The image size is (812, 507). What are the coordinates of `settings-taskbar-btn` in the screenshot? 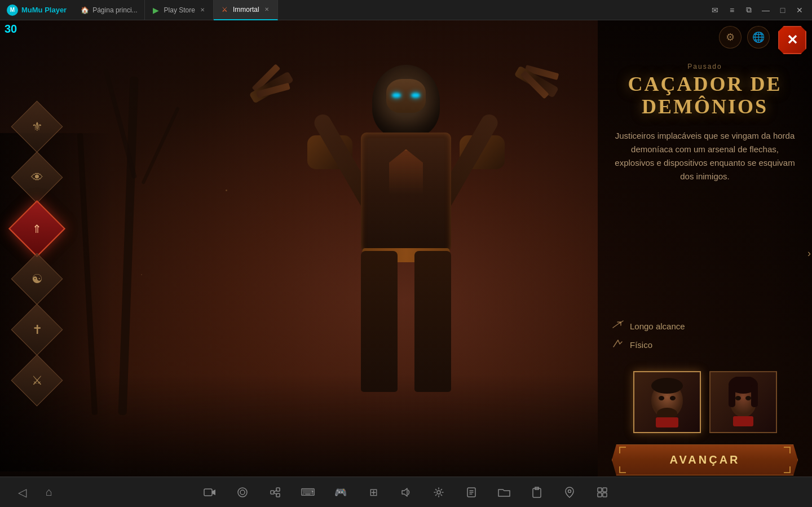 It's located at (439, 492).